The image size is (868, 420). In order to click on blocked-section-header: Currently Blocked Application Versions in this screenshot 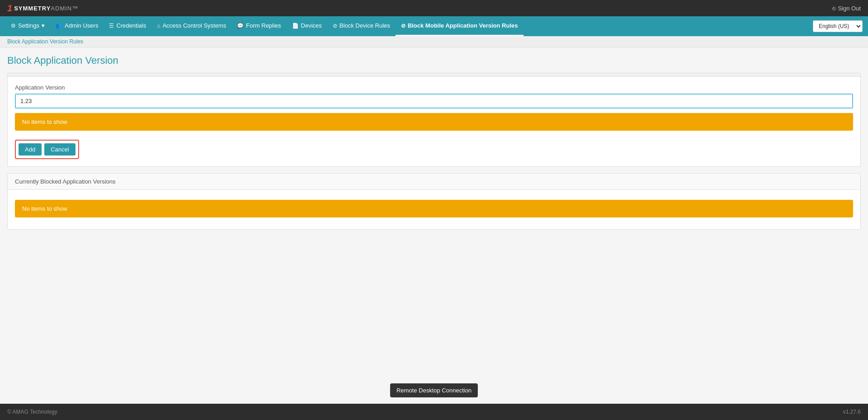, I will do `click(434, 182)`.